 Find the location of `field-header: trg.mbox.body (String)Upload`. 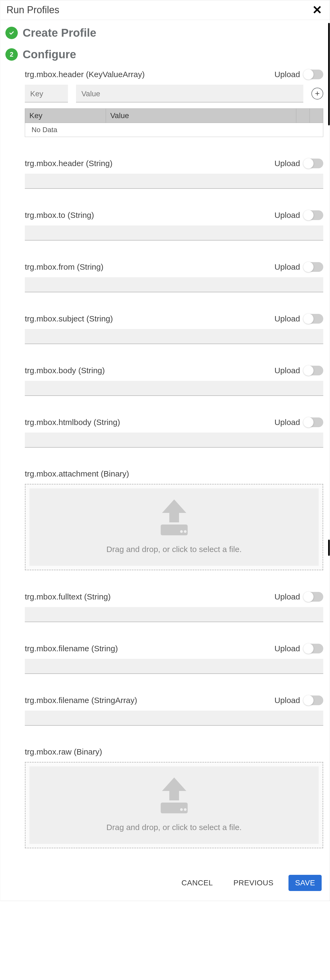

field-header: trg.mbox.body (String)Upload is located at coordinates (174, 371).